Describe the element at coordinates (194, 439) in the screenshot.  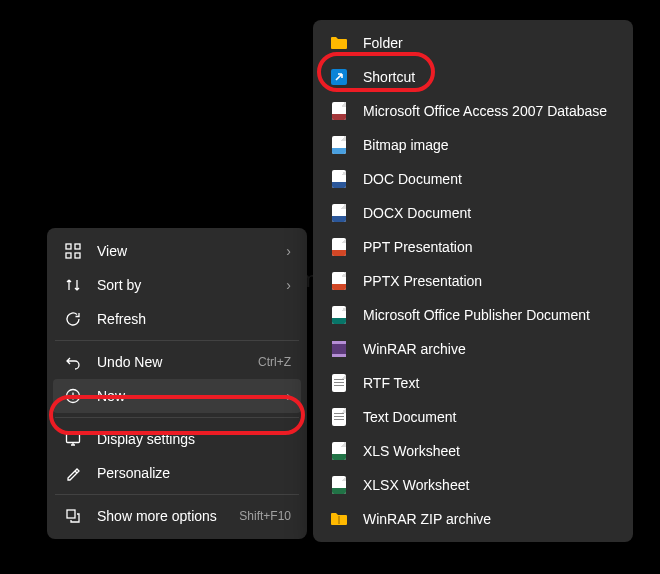
I see `menu-item-label: Display settings` at that location.